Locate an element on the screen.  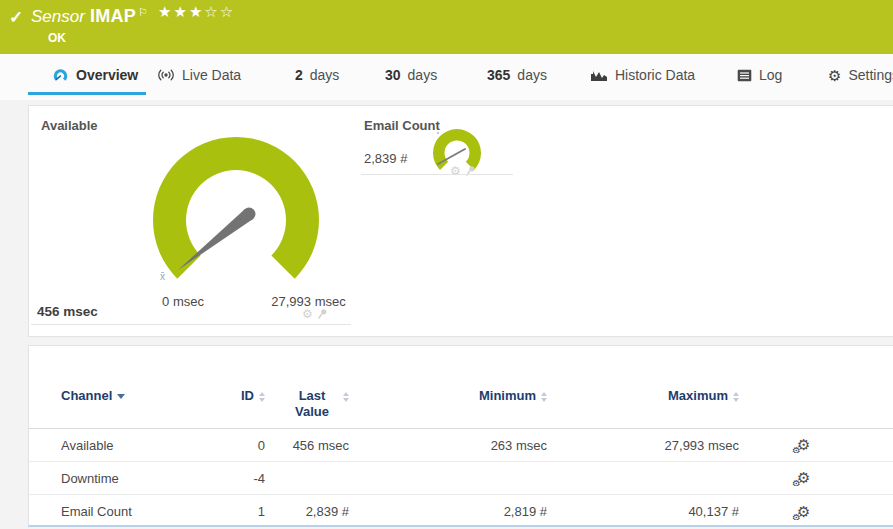
cell-channel: Downtime is located at coordinates (131, 478).